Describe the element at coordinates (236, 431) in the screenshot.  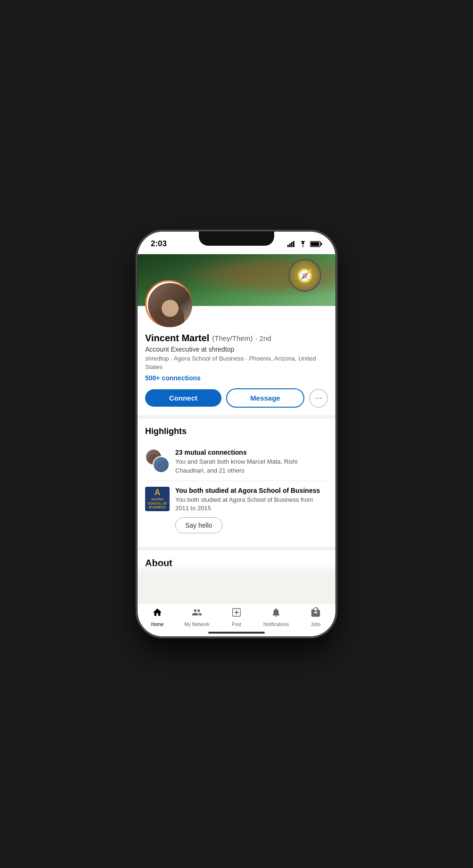
I see `highlights-title: Highlights` at that location.